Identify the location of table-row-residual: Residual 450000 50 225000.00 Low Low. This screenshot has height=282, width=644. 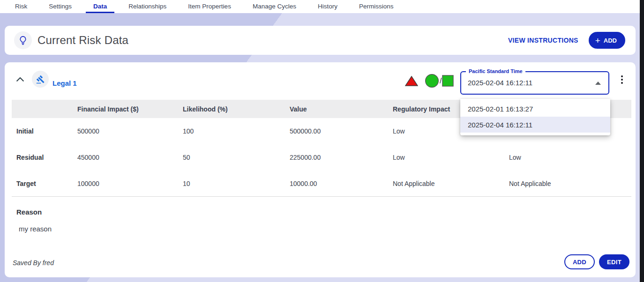
(322, 157).